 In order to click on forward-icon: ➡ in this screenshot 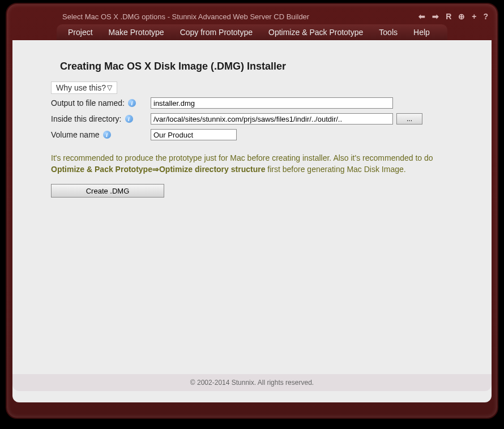, I will do `click(435, 16)`.